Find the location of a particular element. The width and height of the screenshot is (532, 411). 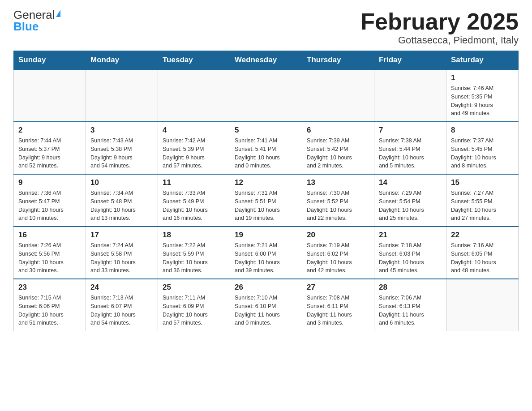

day-info: Sunrise: 7:06 AMSunset: 6:13 PMDaylight:… is located at coordinates (410, 311).